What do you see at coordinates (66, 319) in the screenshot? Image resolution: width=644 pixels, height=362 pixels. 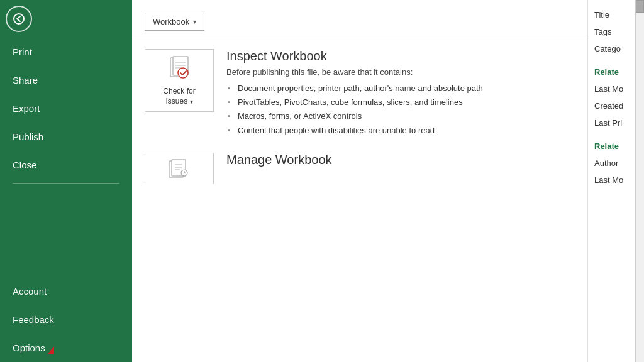 I see `sidebar-item-feedback: Feedback` at bounding box center [66, 319].